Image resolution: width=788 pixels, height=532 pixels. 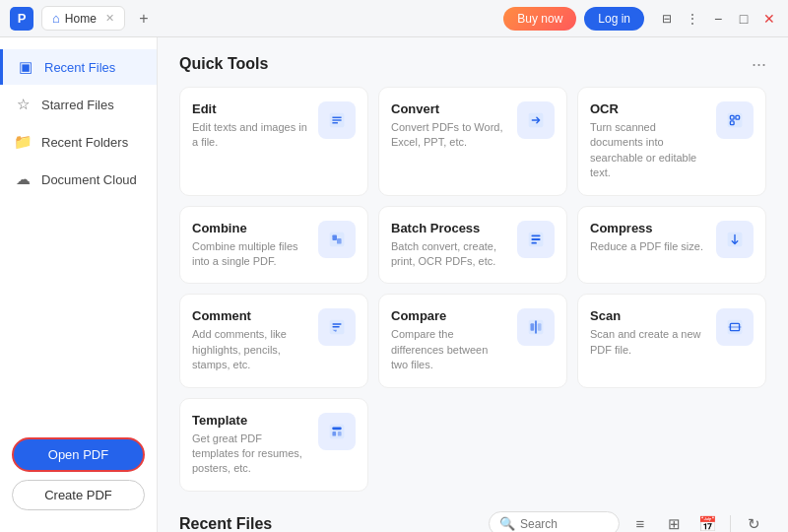 What do you see at coordinates (672, 341) in the screenshot?
I see `tool-scan: Scan Scan and create a new PDF file.` at bounding box center [672, 341].